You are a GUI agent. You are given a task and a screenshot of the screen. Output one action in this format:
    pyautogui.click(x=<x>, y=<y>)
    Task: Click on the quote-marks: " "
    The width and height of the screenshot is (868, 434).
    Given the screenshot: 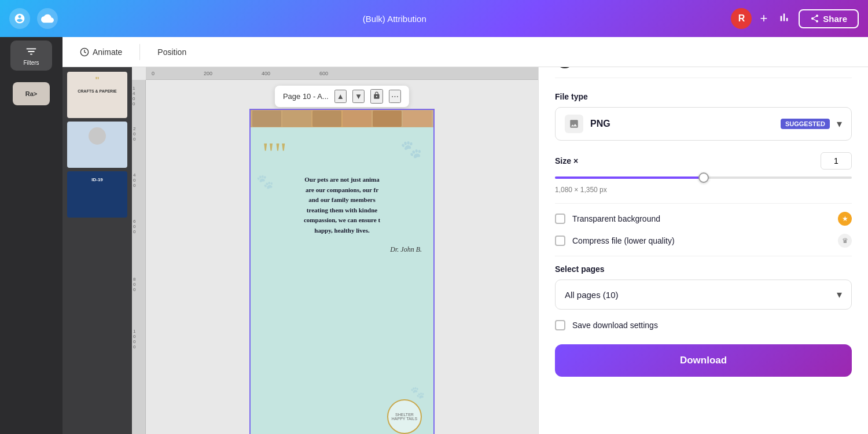 What is the action you would take?
    pyautogui.click(x=342, y=154)
    